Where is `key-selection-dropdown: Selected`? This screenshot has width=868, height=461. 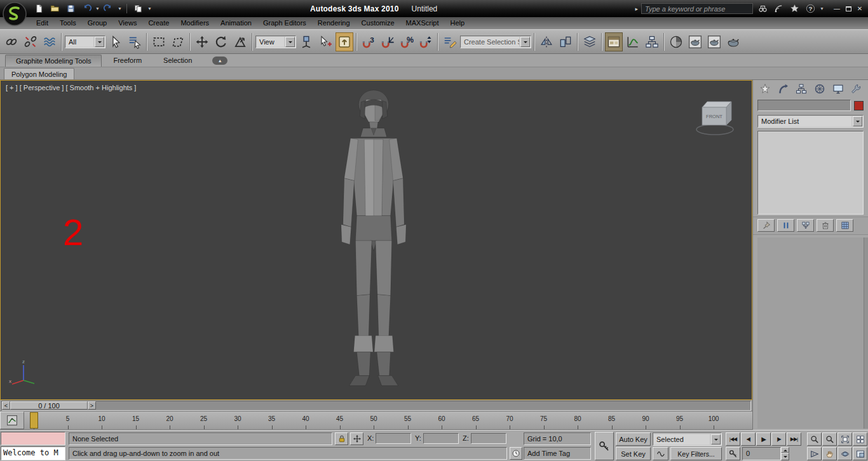 key-selection-dropdown: Selected is located at coordinates (688, 439).